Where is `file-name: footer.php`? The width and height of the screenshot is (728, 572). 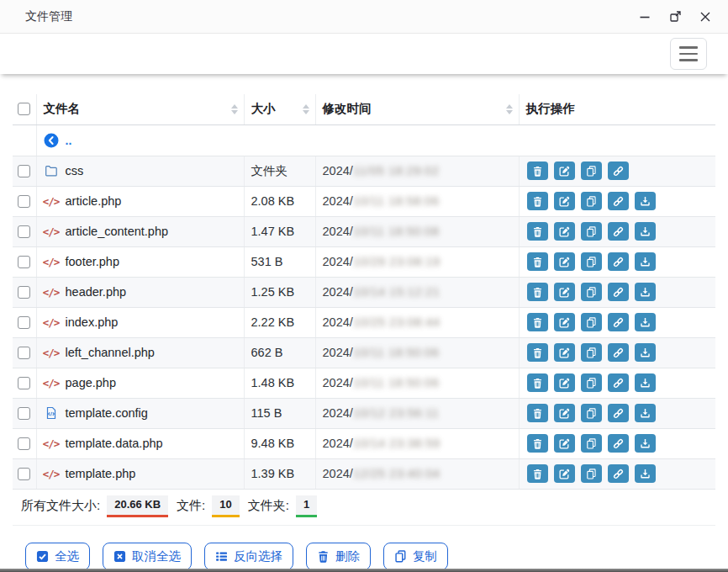 file-name: footer.php is located at coordinates (92, 262).